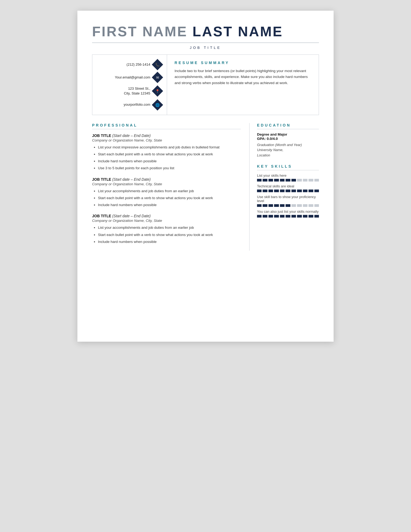  Describe the element at coordinates (140, 31) in the screenshot. I see `first-name: FIRST NAME` at that location.